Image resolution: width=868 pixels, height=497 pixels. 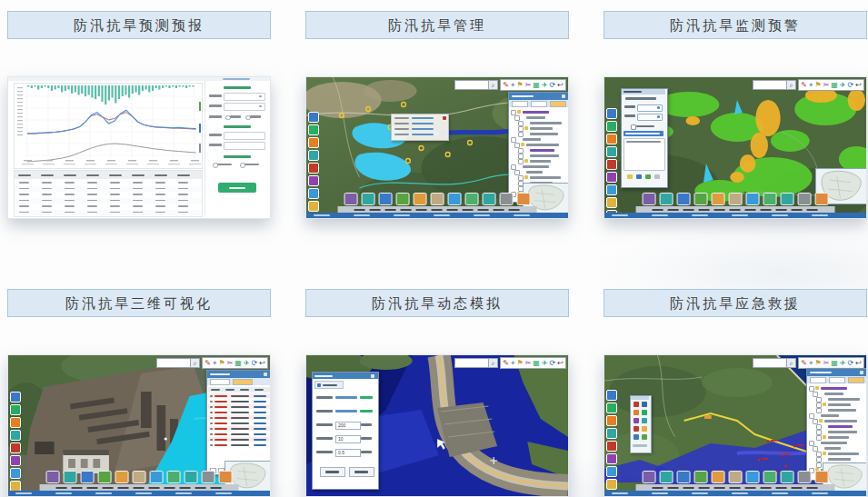 I want to click on panel-title-visualization: 防汛抗旱三维可视化, so click(x=139, y=303).